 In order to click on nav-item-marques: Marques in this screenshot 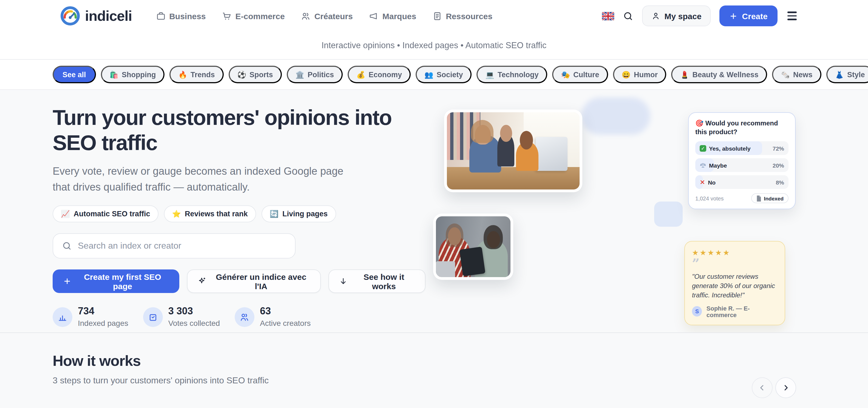, I will do `click(393, 16)`.